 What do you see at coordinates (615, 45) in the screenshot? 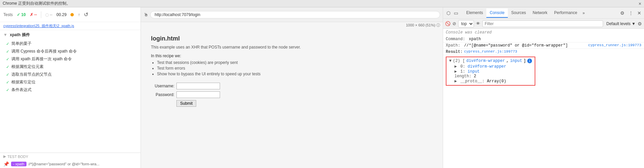
I see `console-source: cypress_runner.js:199773` at bounding box center [615, 45].